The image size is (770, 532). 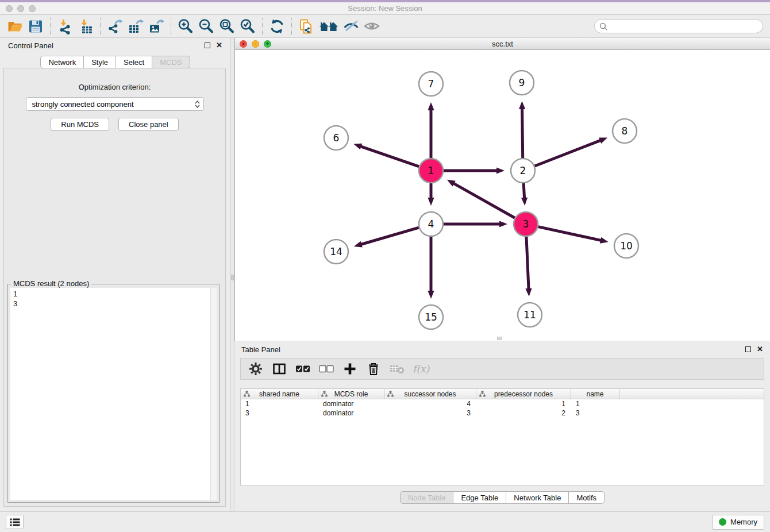 I want to click on run-mcds-button: Run MCDS, so click(x=80, y=124).